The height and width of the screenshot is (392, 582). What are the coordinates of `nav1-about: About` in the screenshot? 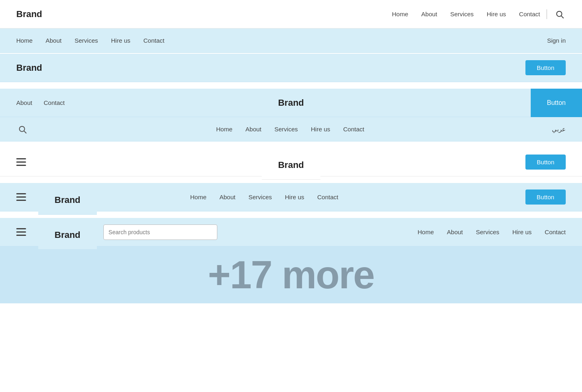 It's located at (429, 14).